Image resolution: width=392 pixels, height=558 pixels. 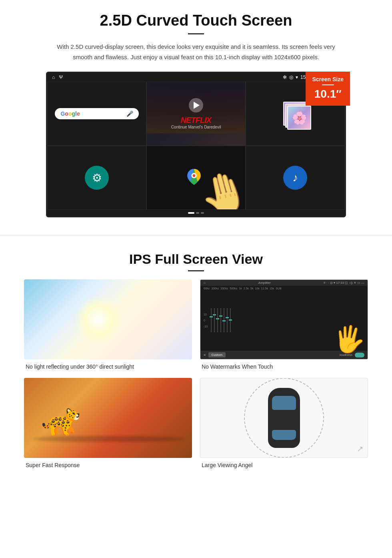 What do you see at coordinates (328, 79) in the screenshot?
I see `badge-label: Screen Size` at bounding box center [328, 79].